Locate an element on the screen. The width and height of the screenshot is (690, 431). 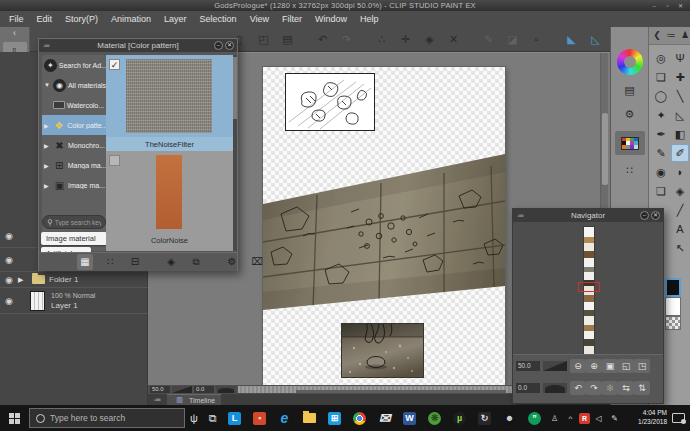
transparent-color-swatch is located at coordinates (673, 323).